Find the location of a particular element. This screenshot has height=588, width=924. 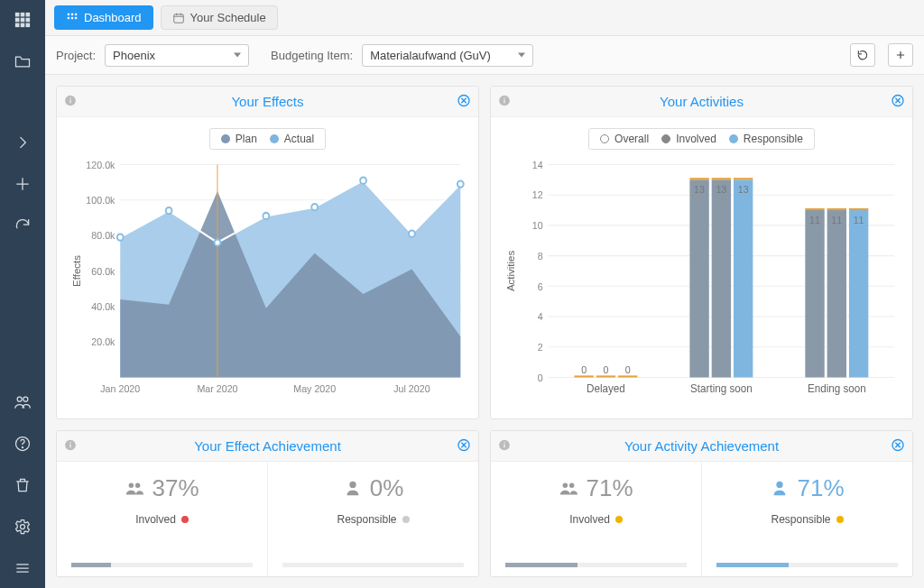

activity-responsible-label: Responsible is located at coordinates (800, 519).